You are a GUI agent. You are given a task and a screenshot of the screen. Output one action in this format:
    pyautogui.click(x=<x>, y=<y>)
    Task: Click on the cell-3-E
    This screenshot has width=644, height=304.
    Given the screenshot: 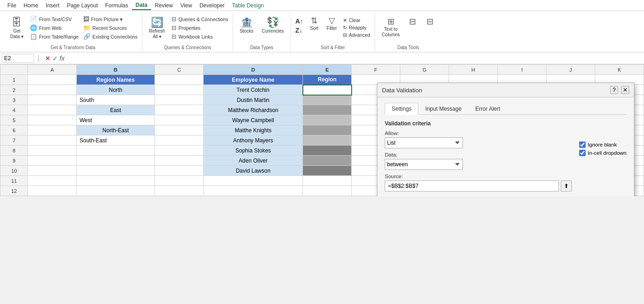 What is the action you would take?
    pyautogui.click(x=327, y=100)
    